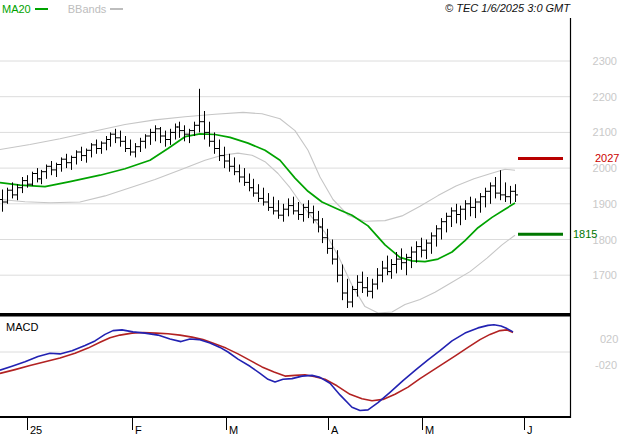 This screenshot has height=440, width=627. What do you see at coordinates (22, 327) in the screenshot?
I see `macd-panel-title: MACD` at bounding box center [22, 327].